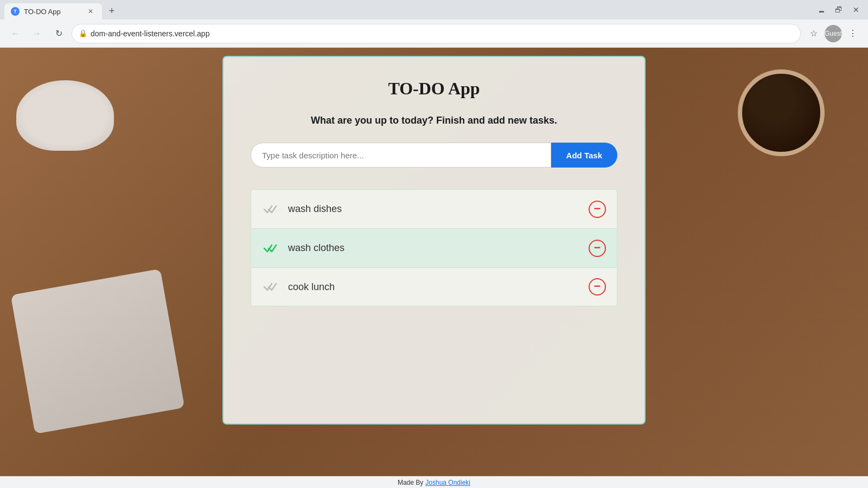 Image resolution: width=868 pixels, height=488 pixels. I want to click on tab-favicon: T, so click(15, 11).